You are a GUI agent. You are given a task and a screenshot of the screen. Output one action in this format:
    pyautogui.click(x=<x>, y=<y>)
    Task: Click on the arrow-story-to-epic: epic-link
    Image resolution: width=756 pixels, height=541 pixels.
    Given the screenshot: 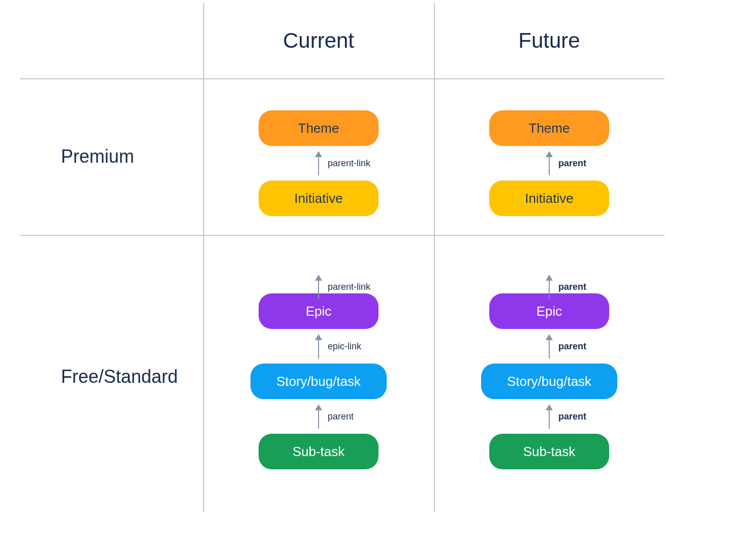 What is the action you would take?
    pyautogui.click(x=319, y=346)
    